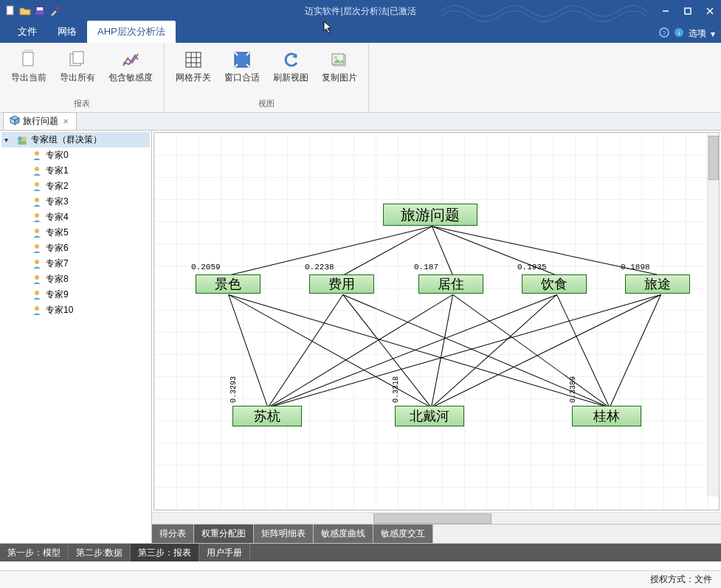  What do you see at coordinates (83, 77) in the screenshot?
I see `ribbon-group-report: 导出当前导出所有包含敏感度 报表` at bounding box center [83, 77].